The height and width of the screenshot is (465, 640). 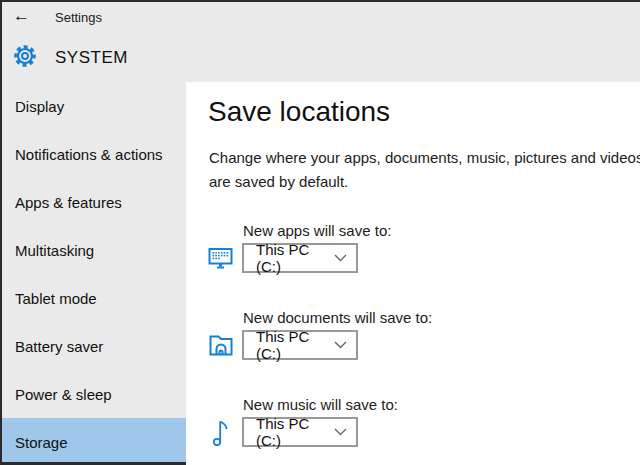 What do you see at coordinates (299, 112) in the screenshot?
I see `page-title: Save locations` at bounding box center [299, 112].